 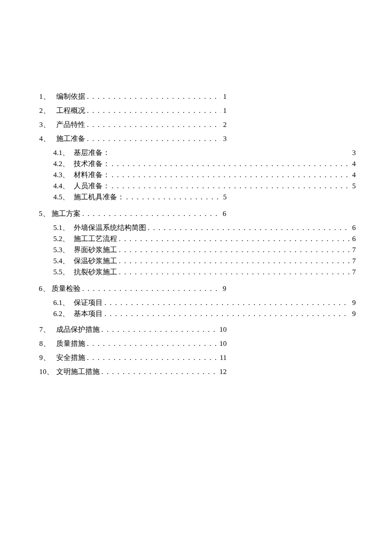 I want to click on toc-entry-number: 10、, so click(x=48, y=371).